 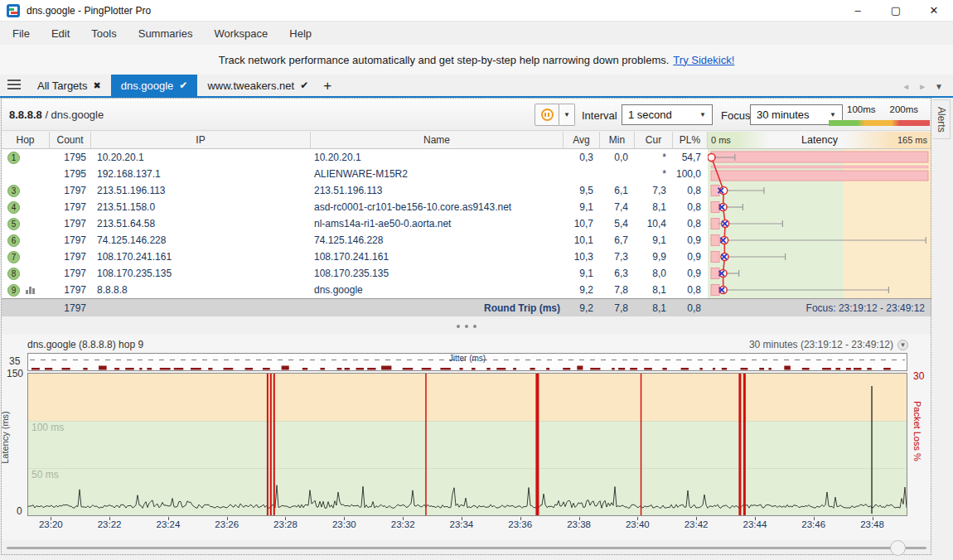 I want to click on pl-cell: 0,8, so click(x=690, y=207).